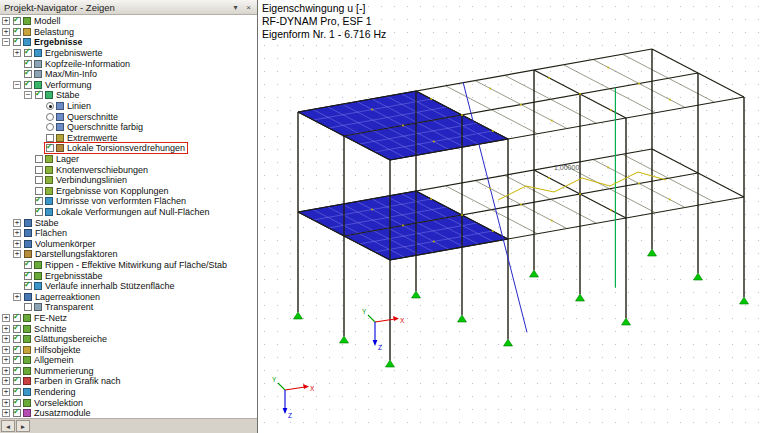 The image size is (760, 433). What do you see at coordinates (58, 42) in the screenshot?
I see `tree-item-label: Ergebnisse` at bounding box center [58, 42].